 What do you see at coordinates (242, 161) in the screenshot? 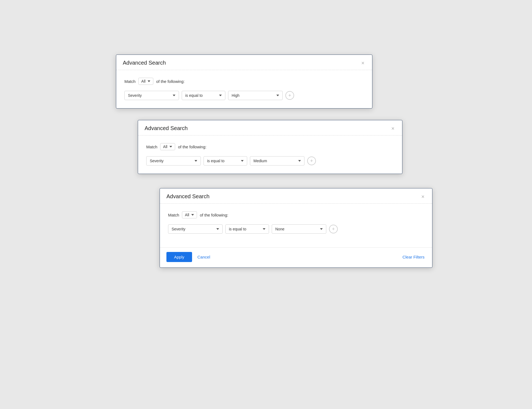
I see `operator-chevron-mid` at bounding box center [242, 161].